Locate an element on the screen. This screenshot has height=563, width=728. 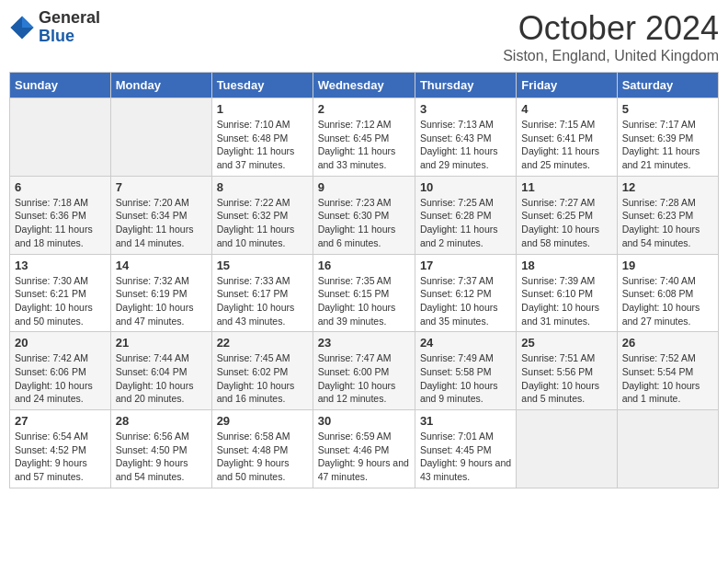
day-cell: 26Sunrise: 7:52 AM Sunset: 5:54 PM Dayli… is located at coordinates (667, 372).